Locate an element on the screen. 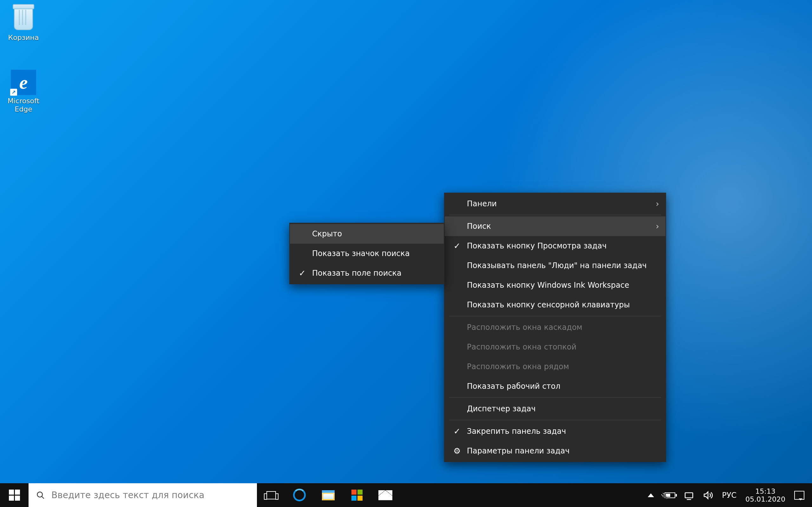  menu-label: Параметры панели задач is located at coordinates (518, 451).